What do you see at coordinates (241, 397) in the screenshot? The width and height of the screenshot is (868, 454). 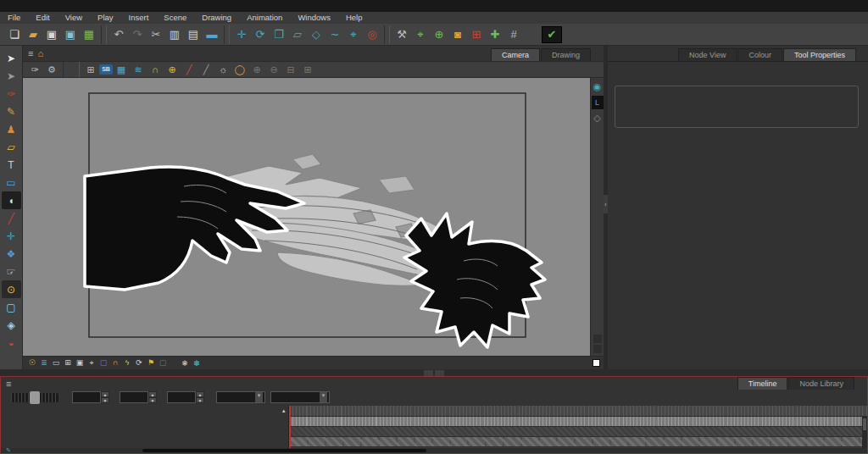 I see `fps-dropdown` at bounding box center [241, 397].